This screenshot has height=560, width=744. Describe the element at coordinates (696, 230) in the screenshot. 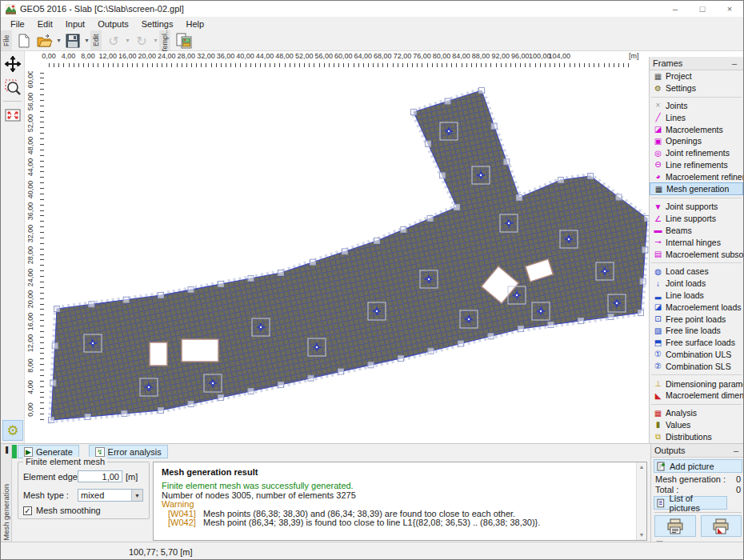

I see `sidebar-item-beams: ▬Beams` at that location.